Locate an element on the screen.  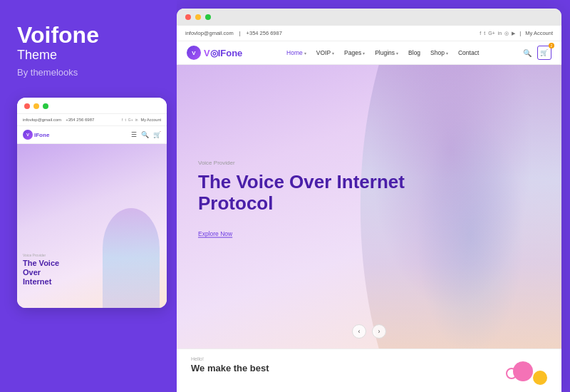
nav-search-icon: 🔍 is located at coordinates (527, 53).